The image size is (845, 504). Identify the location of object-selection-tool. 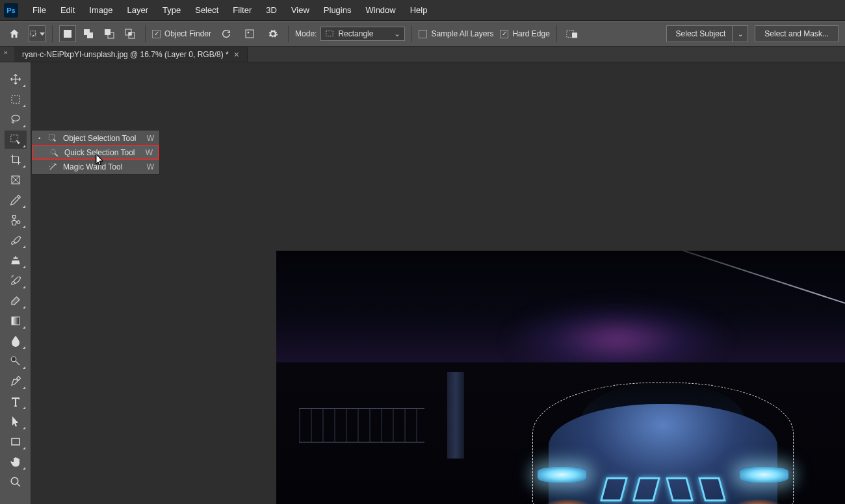
(16, 140).